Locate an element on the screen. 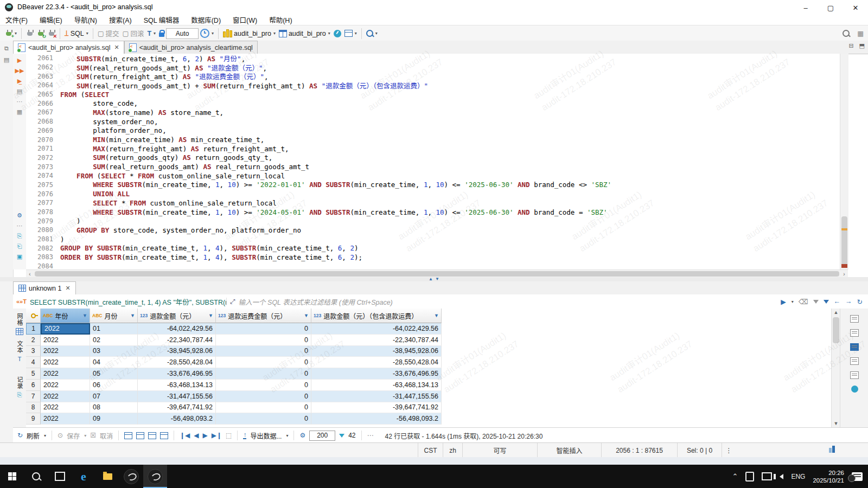 Image resolution: width=868 pixels, height=488 pixels. panel-aggregate-icon is located at coordinates (854, 333).